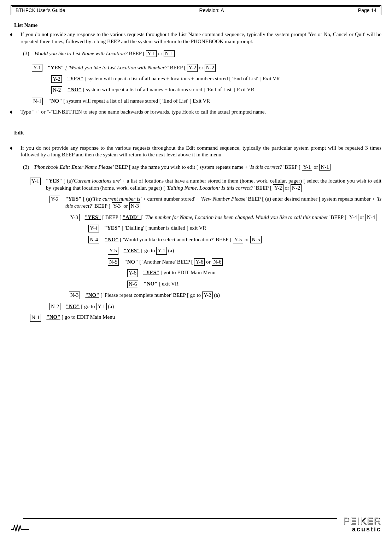 The width and height of the screenshot is (392, 542). What do you see at coordinates (206, 185) in the screenshot?
I see `entry-y1: Y-1 "YES" [ (a)'Current locations are' +…` at bounding box center [206, 185].